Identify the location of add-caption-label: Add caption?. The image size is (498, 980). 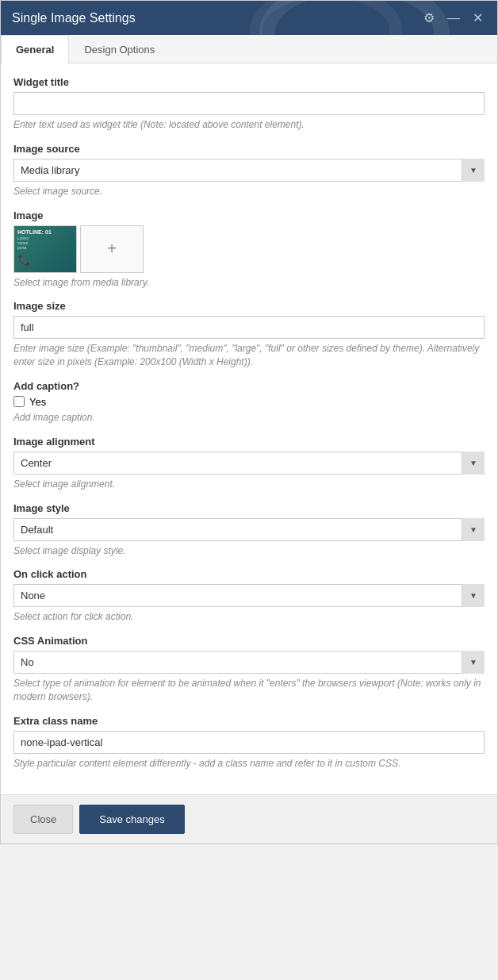
(249, 386).